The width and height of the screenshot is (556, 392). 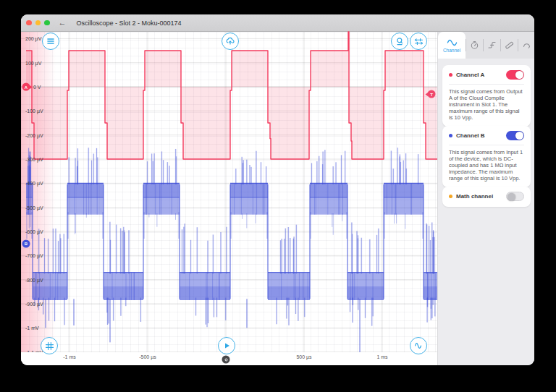 I want to click on tab-function, so click(x=492, y=45).